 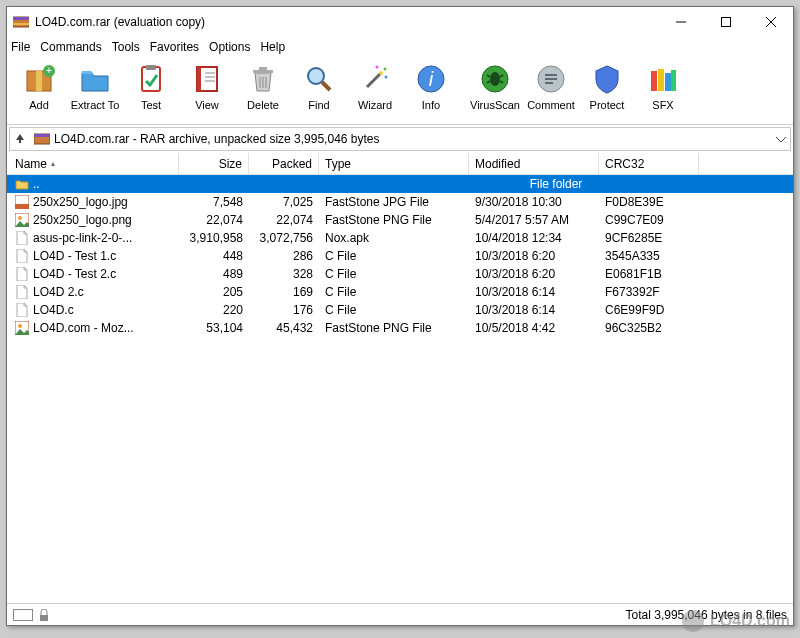 I want to click on protect-button: Protect, so click(x=607, y=91).